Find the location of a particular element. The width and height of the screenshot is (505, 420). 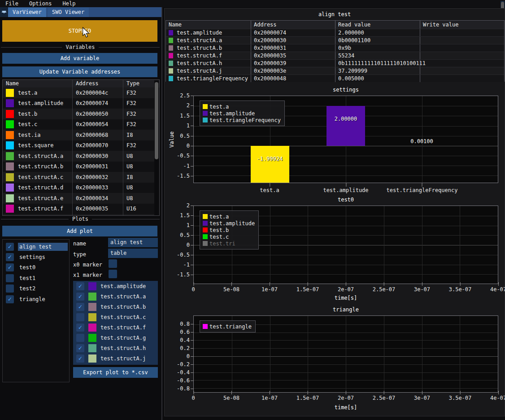

plot-name: align test is located at coordinates (43, 247).